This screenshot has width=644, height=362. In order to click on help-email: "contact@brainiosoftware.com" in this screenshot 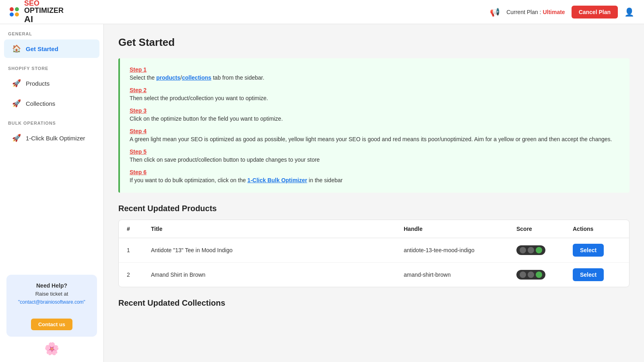, I will do `click(52, 302)`.